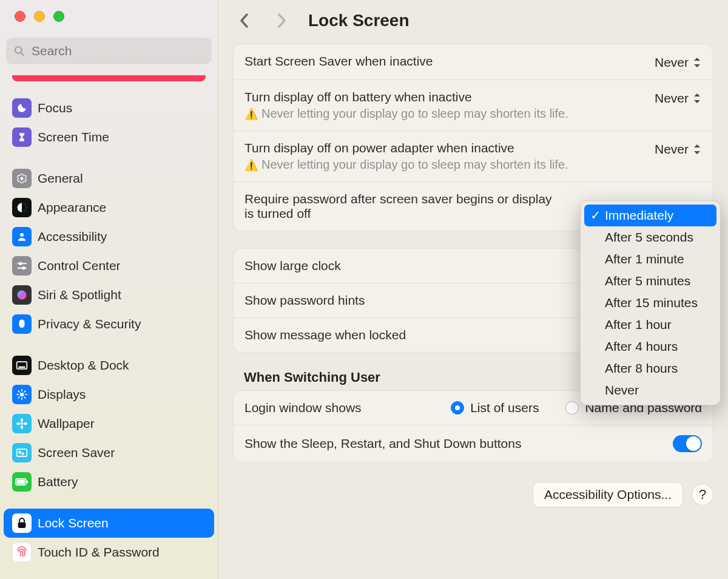 This screenshot has width=728, height=579. Describe the element at coordinates (22, 324) in the screenshot. I see `hand-icon` at that location.